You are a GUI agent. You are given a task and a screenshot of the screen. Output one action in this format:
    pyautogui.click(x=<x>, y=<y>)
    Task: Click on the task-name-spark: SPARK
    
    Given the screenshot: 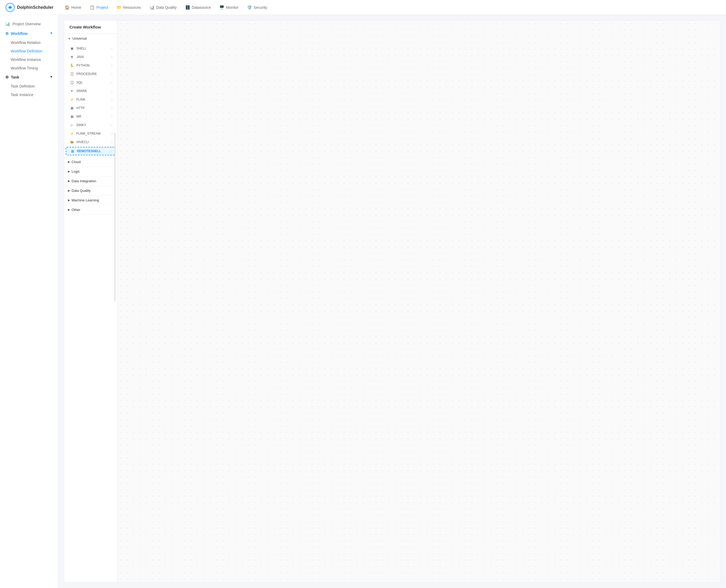 What is the action you would take?
    pyautogui.click(x=82, y=91)
    